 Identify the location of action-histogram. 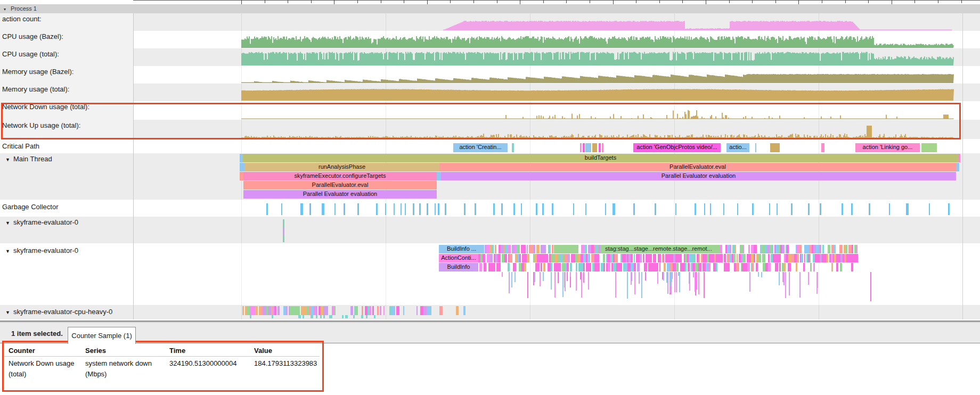
(490, 22).